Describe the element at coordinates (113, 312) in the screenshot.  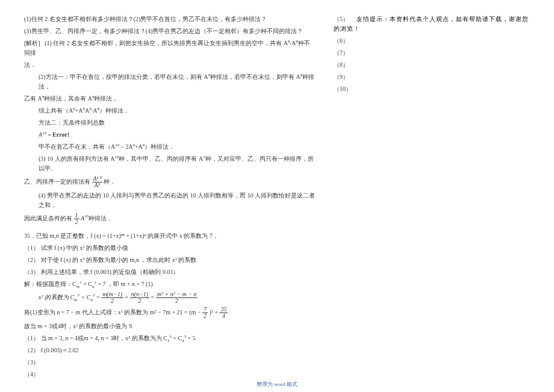
I see `sol-i: 将(1)变形为 n = 7 − m 代入上式得：x² 的系数为 m² − 7m …` at that location.